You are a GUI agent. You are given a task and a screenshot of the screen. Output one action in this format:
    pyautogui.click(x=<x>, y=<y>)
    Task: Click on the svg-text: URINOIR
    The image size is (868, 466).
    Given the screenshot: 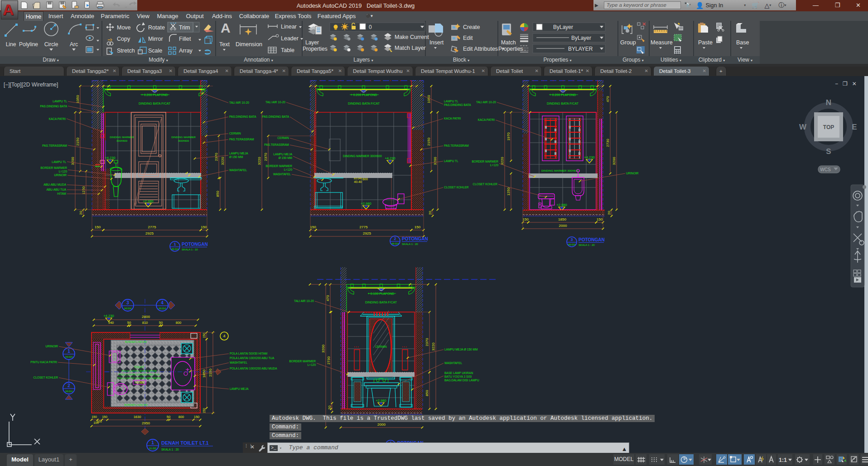 What is the action you would take?
    pyautogui.click(x=61, y=175)
    